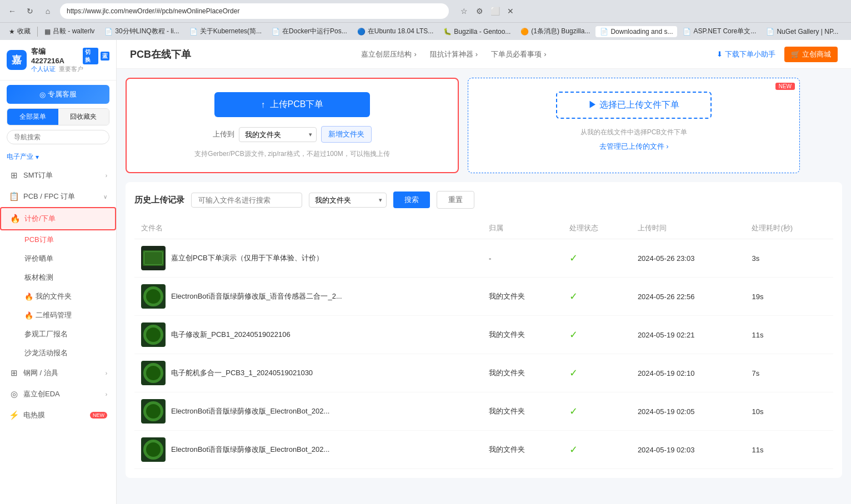 The image size is (851, 504). Describe the element at coordinates (58, 278) in the screenshot. I see `submenu-board-test: 板材检测` at that location.